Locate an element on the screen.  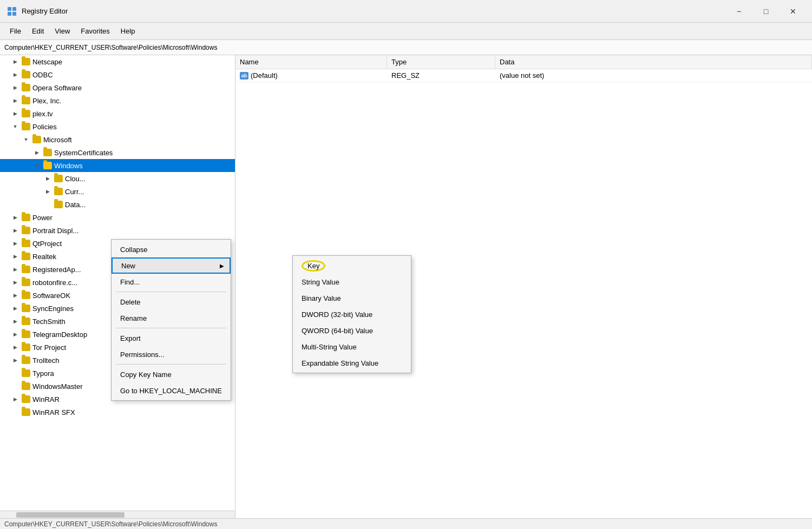
detail-row-default: ab (Default) REG_SZ (value not set) is located at coordinates (524, 76).